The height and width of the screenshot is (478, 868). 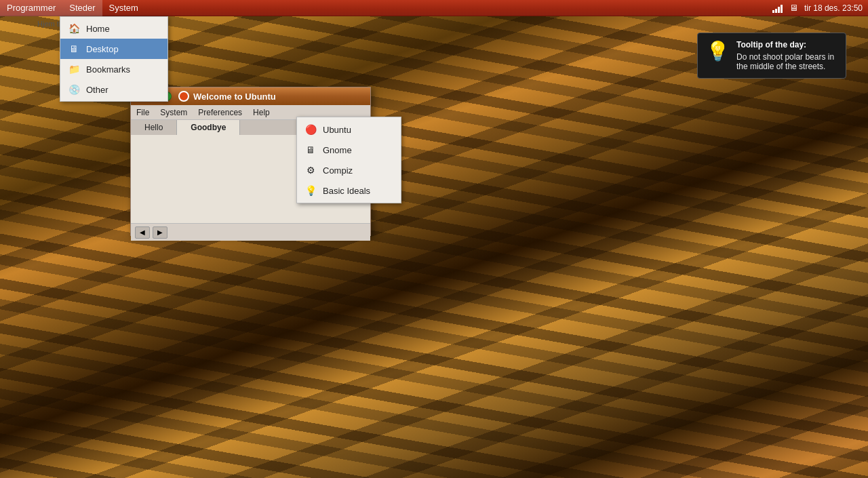 What do you see at coordinates (74, 28) in the screenshot?
I see `home-icon: 🏠` at bounding box center [74, 28].